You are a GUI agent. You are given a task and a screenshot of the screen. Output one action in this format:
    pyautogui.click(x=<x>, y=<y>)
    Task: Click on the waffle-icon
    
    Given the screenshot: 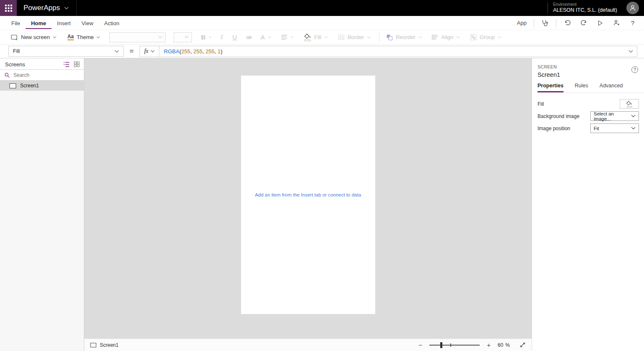 What is the action you would take?
    pyautogui.click(x=8, y=8)
    